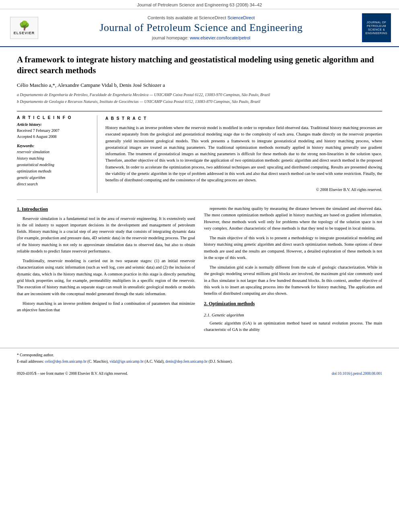 The image size is (399, 532). I want to click on received-label: Received 7 February 2007, so click(54, 130).